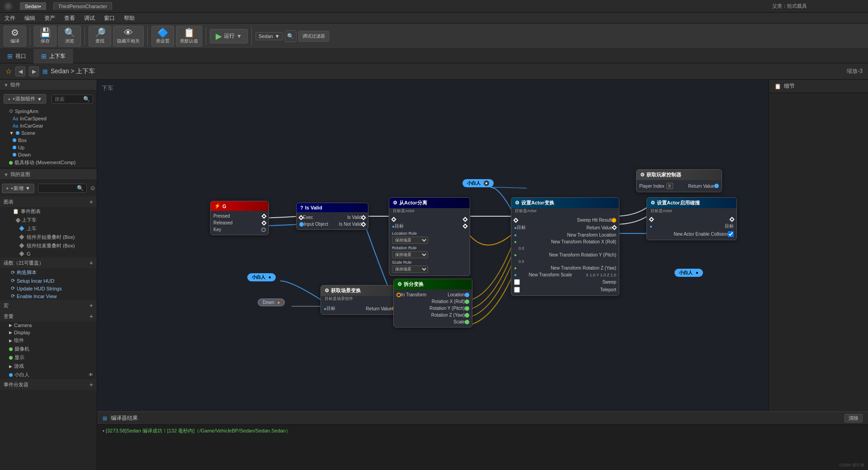 Image resolution: width=868 pixels, height=470 pixels. I want to click on favorite-star: ☆, so click(9, 71).